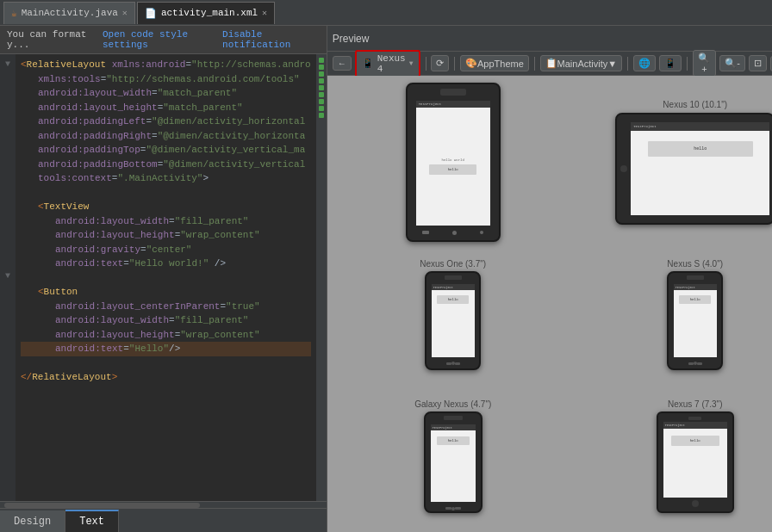 The height and width of the screenshot is (532, 772). What do you see at coordinates (694, 320) in the screenshot?
I see `nexus-s-device: TestProject hello` at bounding box center [694, 320].